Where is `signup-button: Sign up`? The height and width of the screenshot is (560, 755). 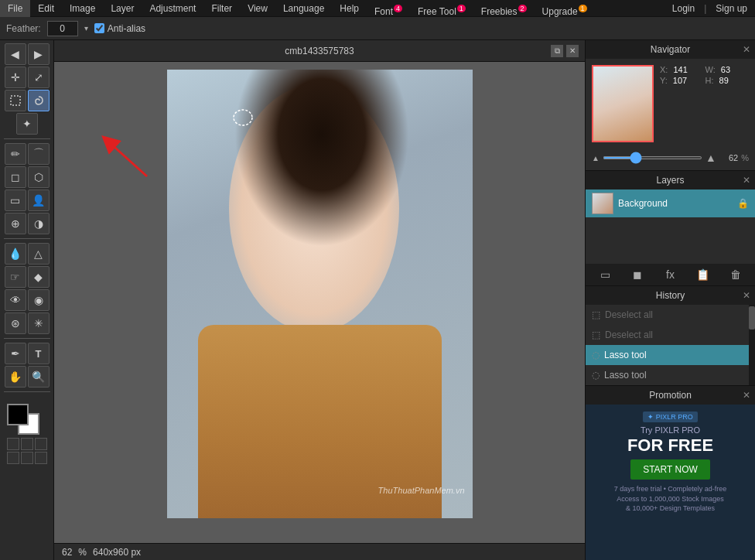
signup-button: Sign up is located at coordinates (732, 9).